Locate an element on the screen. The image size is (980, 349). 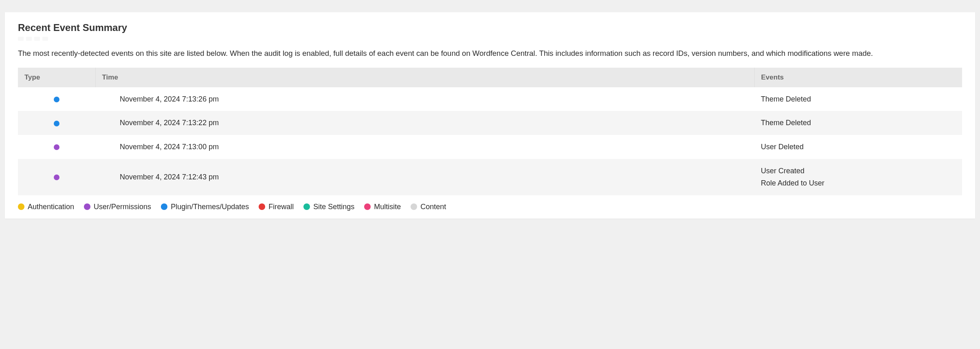
table-row: November 4, 2024 7:13:26 pmTheme Deleted is located at coordinates (490, 99).